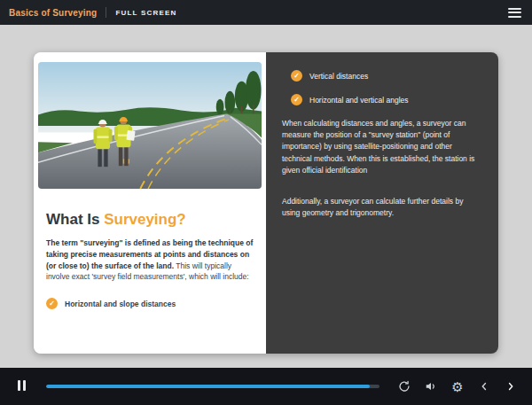 The width and height of the screenshot is (532, 405). Describe the element at coordinates (404, 386) in the screenshot. I see `replay-button` at that location.